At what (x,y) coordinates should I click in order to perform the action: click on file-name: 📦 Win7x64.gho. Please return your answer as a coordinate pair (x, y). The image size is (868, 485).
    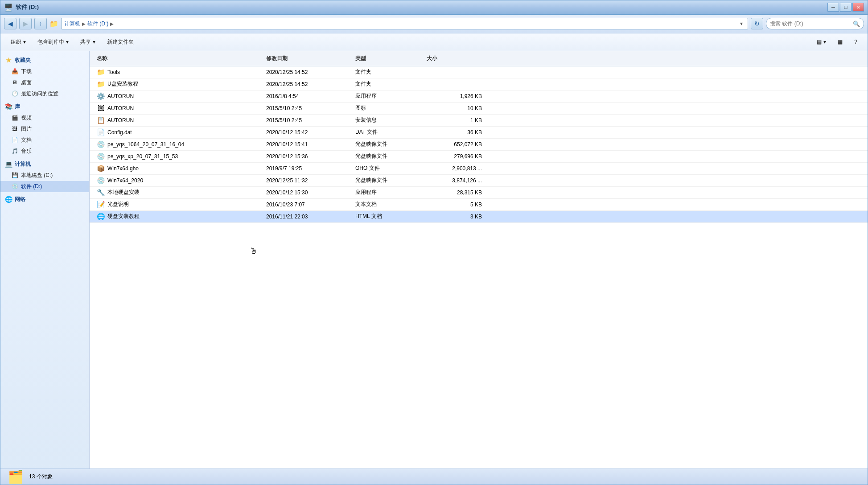
    Looking at the image, I should click on (178, 169).